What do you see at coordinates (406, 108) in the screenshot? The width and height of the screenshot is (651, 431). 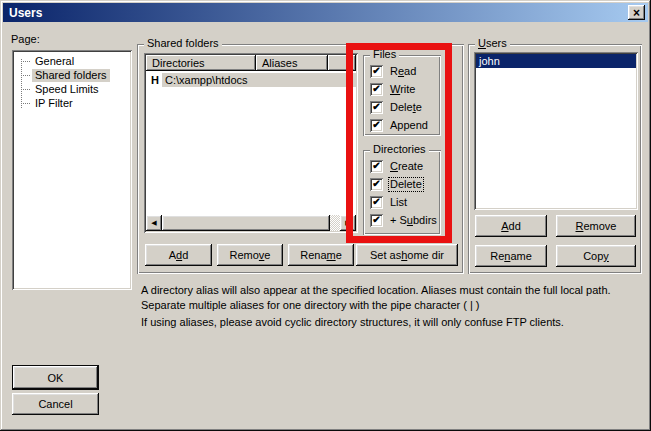 I see `checkbox-files-delete: ✔ Delete` at bounding box center [406, 108].